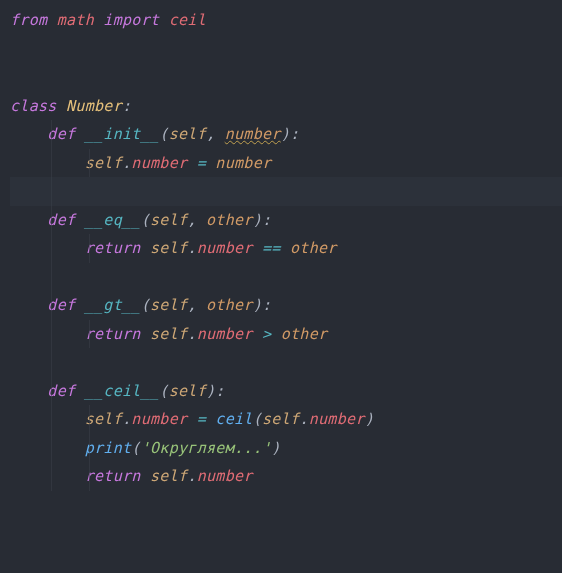 The image size is (562, 573). I want to click on code-line: return self.number, so click(286, 476).